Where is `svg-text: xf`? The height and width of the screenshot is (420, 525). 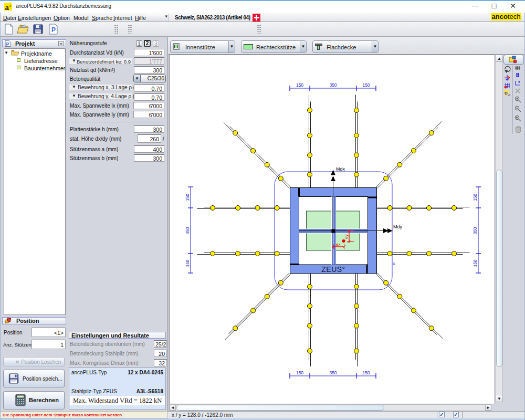 svg-text: xf is located at coordinates (509, 95).